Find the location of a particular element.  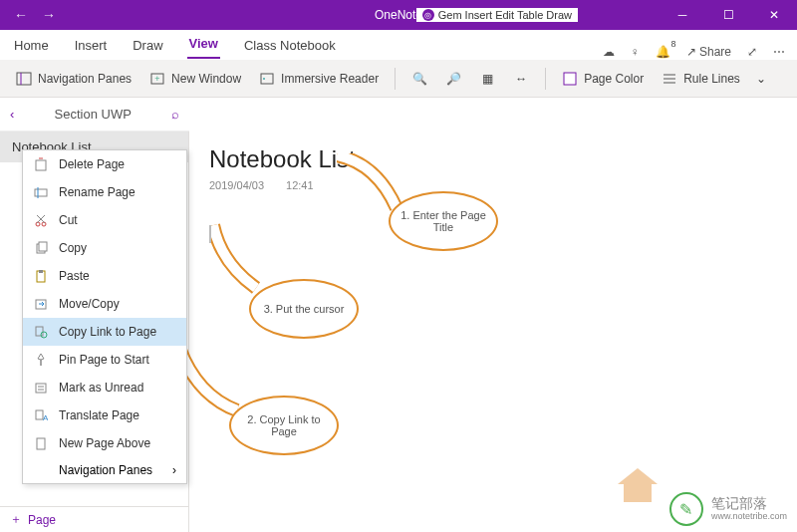

ctx-newpage: New Page Above is located at coordinates (105, 443).